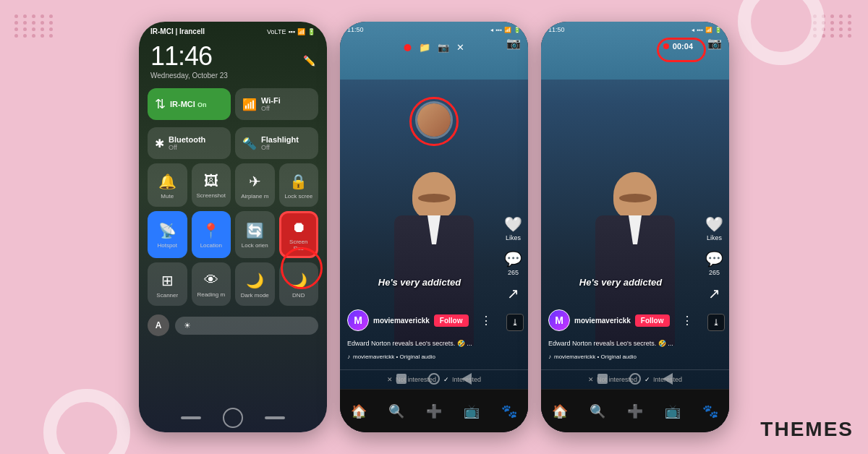 Image resolution: width=868 pixels, height=454 pixels. I want to click on network-name: IR-MCI, so click(182, 104).